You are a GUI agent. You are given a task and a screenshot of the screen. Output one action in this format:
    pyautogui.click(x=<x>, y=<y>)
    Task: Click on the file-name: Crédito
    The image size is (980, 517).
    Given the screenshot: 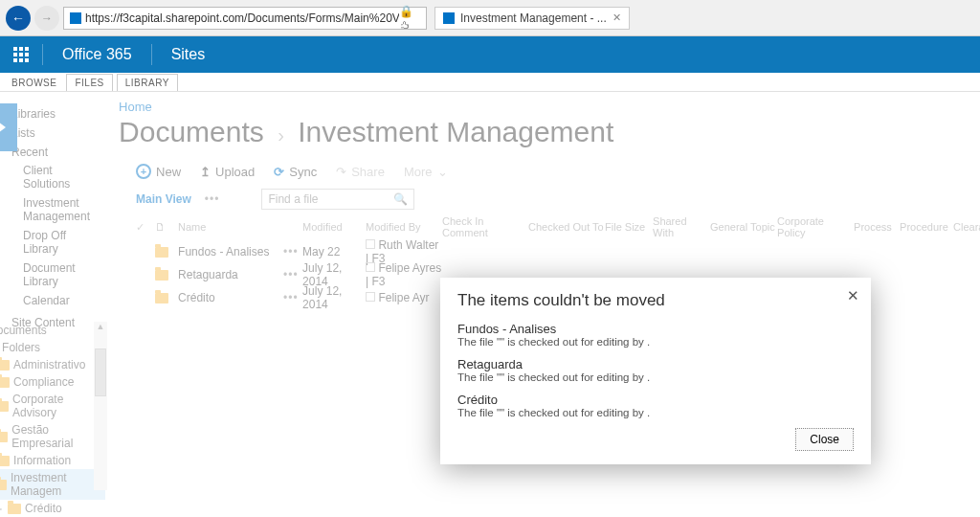 What is the action you would take?
    pyautogui.click(x=231, y=298)
    